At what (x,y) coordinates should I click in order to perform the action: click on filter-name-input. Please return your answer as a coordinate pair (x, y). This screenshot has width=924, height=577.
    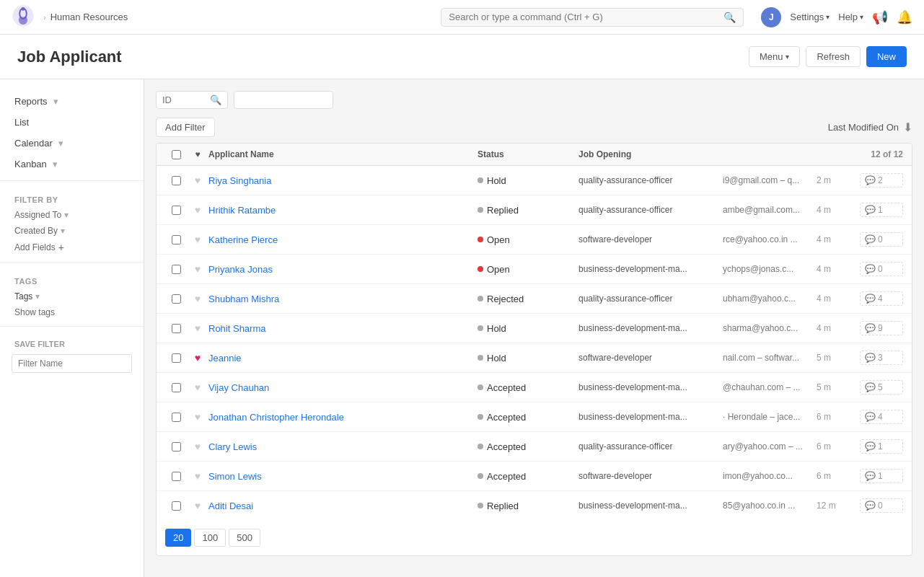
    Looking at the image, I should click on (72, 364).